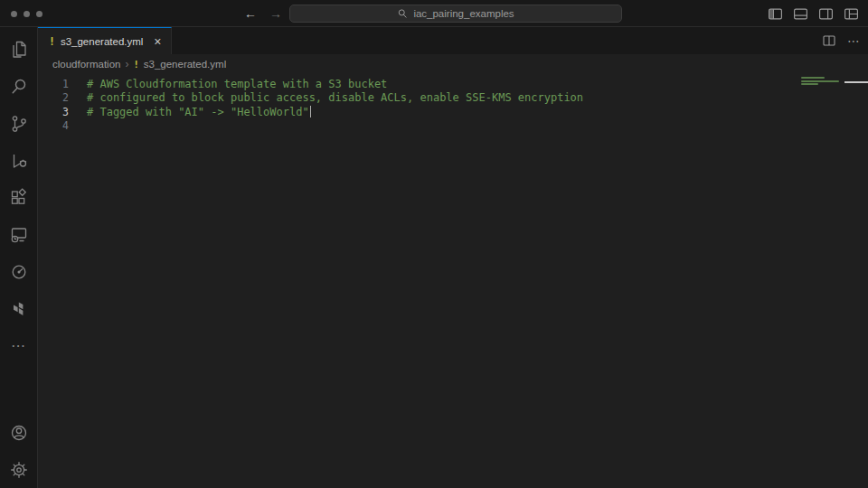 The height and width of the screenshot is (488, 868). What do you see at coordinates (311, 112) in the screenshot?
I see `text-cursor` at bounding box center [311, 112].